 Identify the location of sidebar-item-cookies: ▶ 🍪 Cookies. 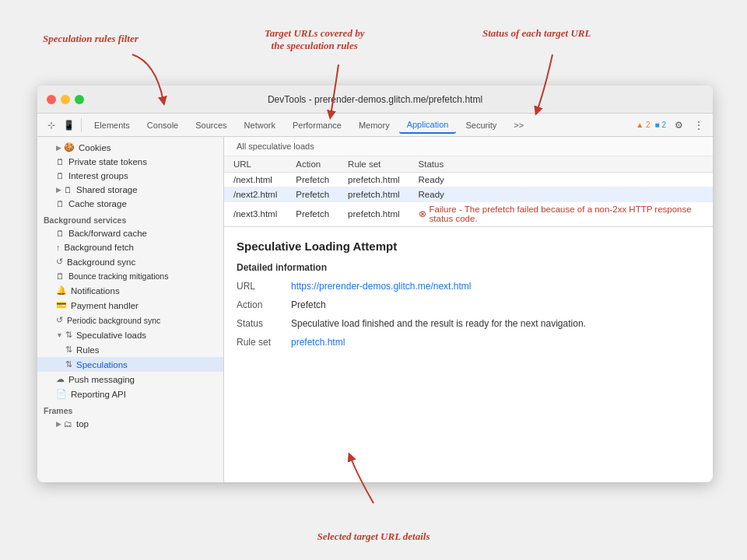
(131, 148).